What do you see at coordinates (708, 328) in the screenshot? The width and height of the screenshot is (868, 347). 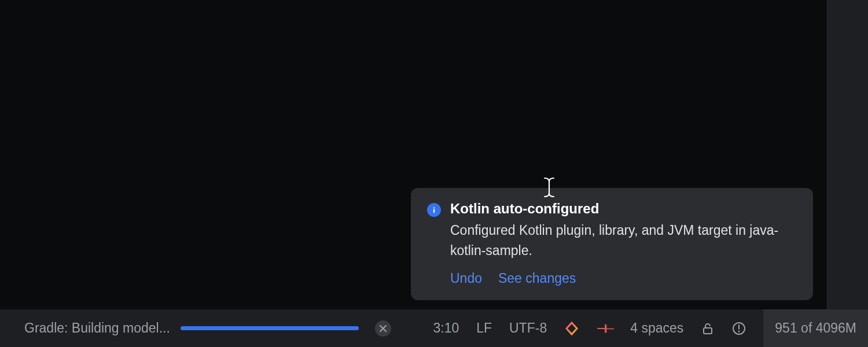 I see `readonly-lock-icon` at bounding box center [708, 328].